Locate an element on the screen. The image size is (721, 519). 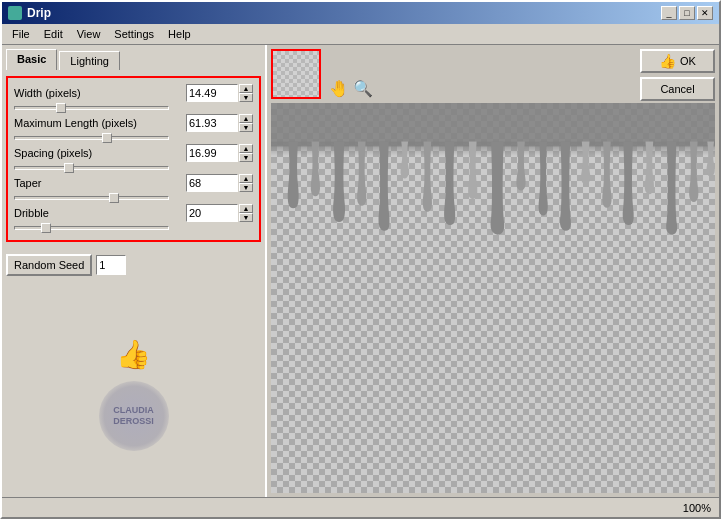
dribble-spin-down: ▼ is located at coordinates (246, 218).